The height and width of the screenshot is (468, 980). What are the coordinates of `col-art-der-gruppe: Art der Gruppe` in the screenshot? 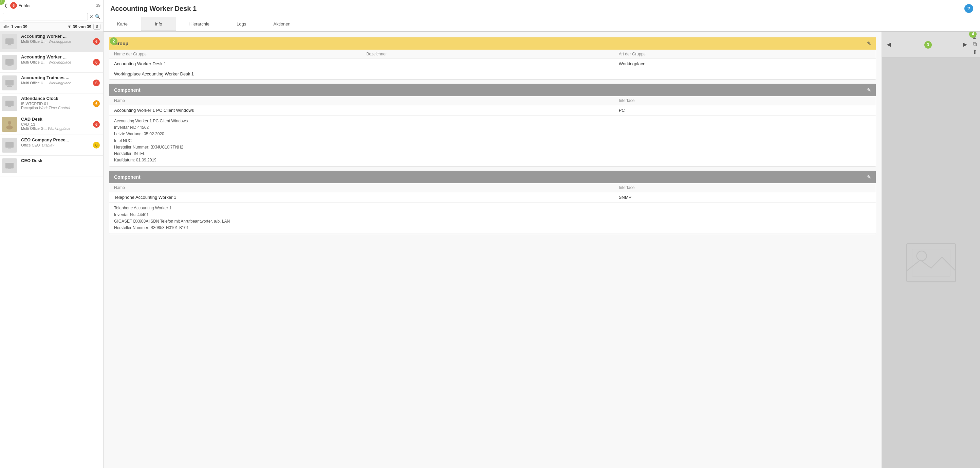 It's located at (745, 54).